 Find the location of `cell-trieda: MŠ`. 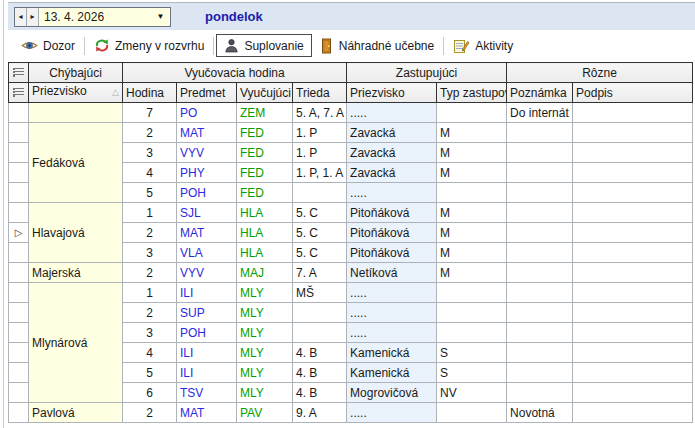

cell-trieda: MŠ is located at coordinates (320, 293).